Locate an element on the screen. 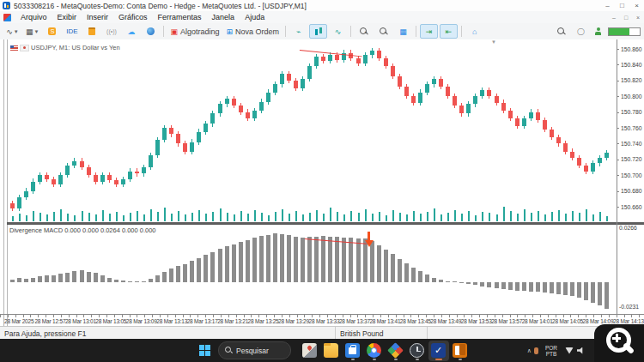 The width and height of the screenshot is (644, 362). line-chart-button: ∿ is located at coordinates (338, 31).